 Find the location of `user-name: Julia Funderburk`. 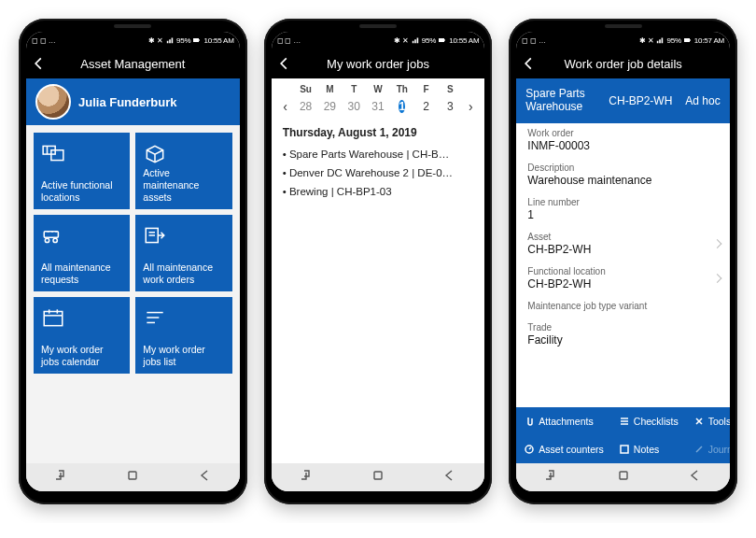

user-name: Julia Funderburk is located at coordinates (127, 103).